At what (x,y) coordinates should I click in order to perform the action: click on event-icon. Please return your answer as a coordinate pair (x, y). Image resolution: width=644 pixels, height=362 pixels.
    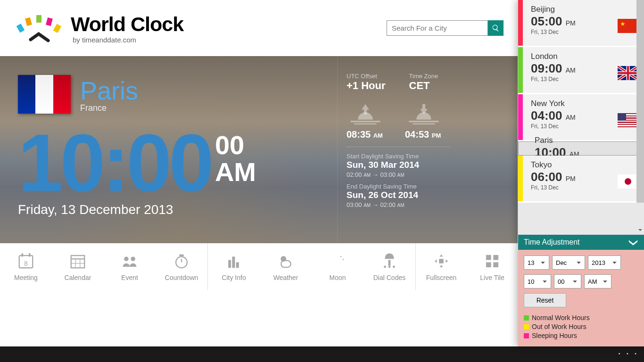
    Looking at the image, I should click on (130, 261).